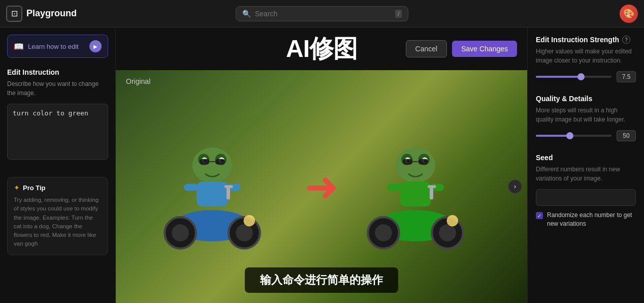 This screenshot has width=644, height=303. What do you see at coordinates (138, 81) in the screenshot?
I see `original-label: Original` at bounding box center [138, 81].